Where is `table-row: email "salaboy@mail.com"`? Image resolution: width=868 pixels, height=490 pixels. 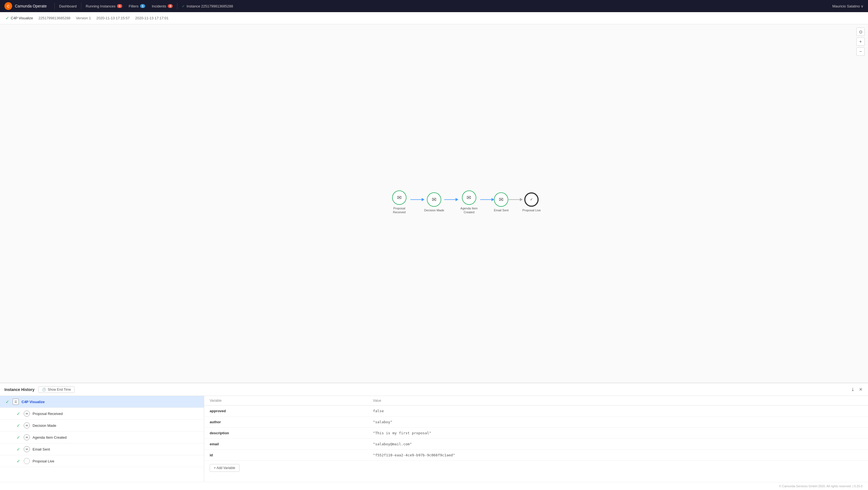 table-row: email "salaboy@mail.com" is located at coordinates (536, 444).